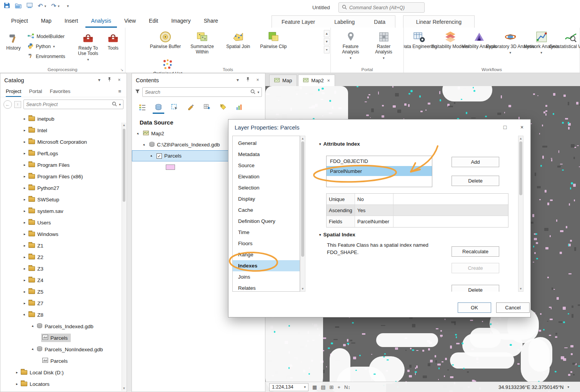  I want to click on summarize-within-button: Summarize Within, so click(202, 42).